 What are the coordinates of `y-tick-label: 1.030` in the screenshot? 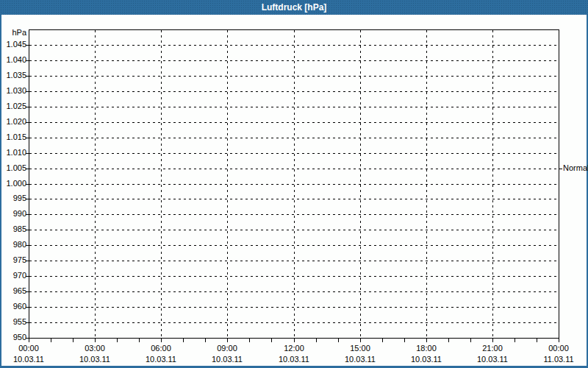 It's located at (13, 91).